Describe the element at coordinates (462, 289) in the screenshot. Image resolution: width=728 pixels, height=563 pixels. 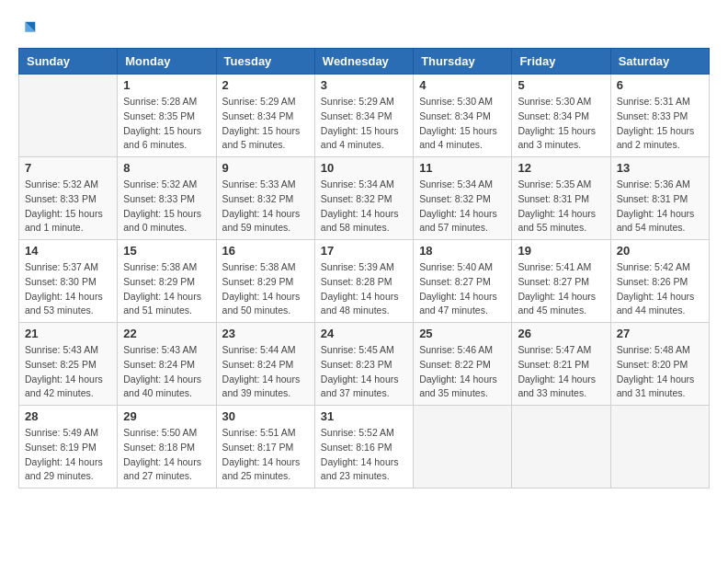
I see `day-info: Sunrise: 5:40 AM Sunset: 8:27 PM Dayligh…` at that location.